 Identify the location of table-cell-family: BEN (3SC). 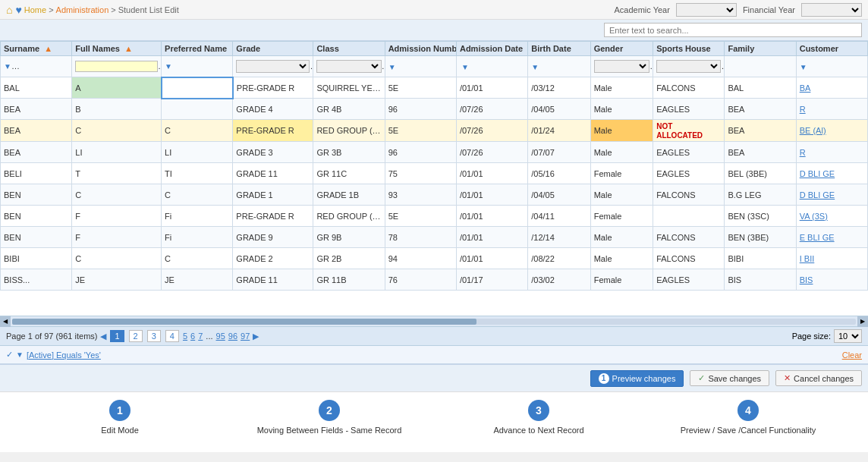
(760, 216).